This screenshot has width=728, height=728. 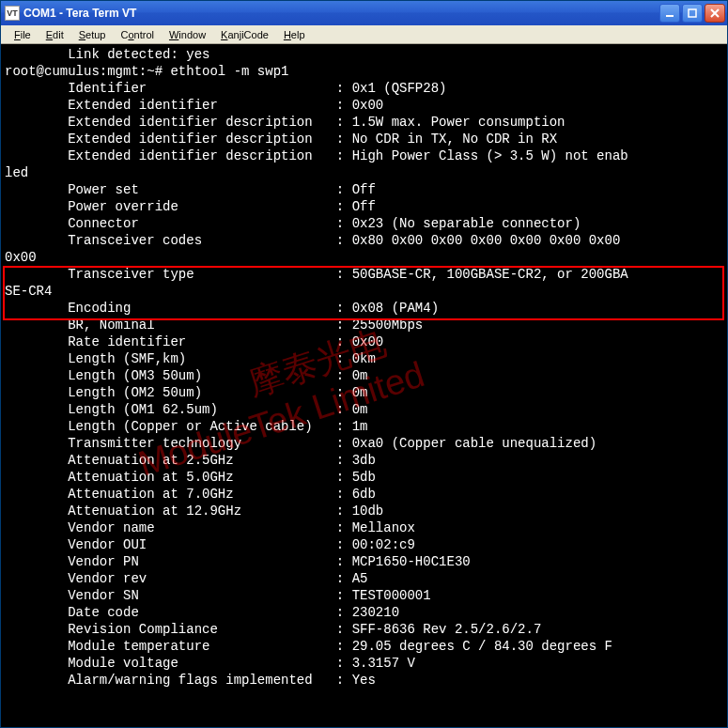 What do you see at coordinates (364, 105) in the screenshot?
I see `terminal-line: Extended identifier : 0x00` at bounding box center [364, 105].